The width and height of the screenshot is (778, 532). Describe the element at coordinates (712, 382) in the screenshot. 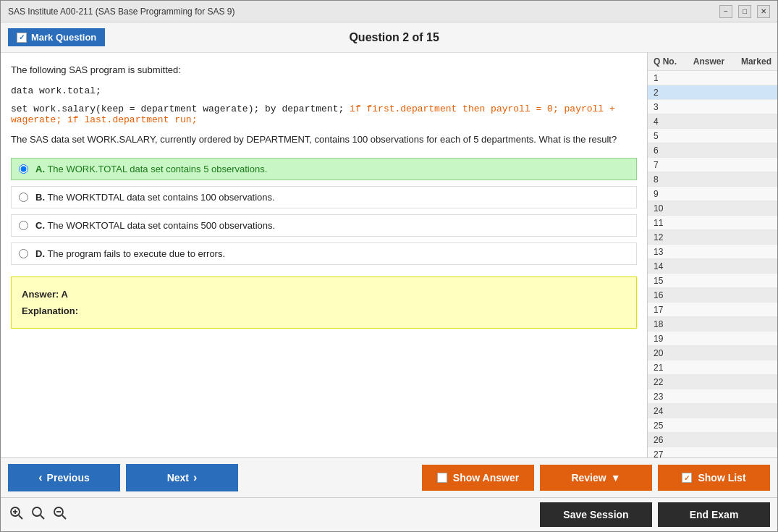

I see `side-list-row: 22` at that location.